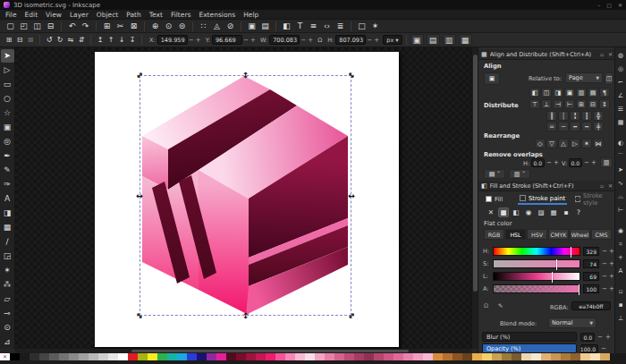 The width and height of the screenshot is (626, 364). Describe the element at coordinates (589, 349) in the screenshot. I see `opacity-field: 100.0` at that location.